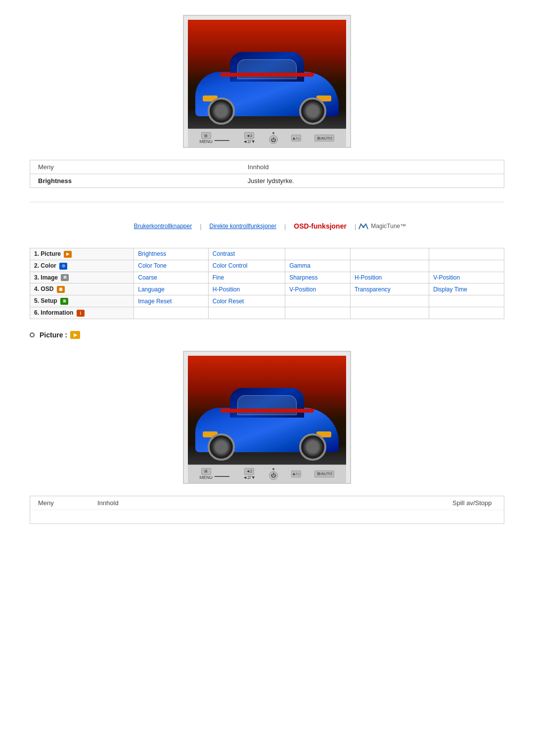 This screenshot has height=756, width=534. What do you see at coordinates (53, 313) in the screenshot?
I see `osd-menu-information-label: 6. Information` at bounding box center [53, 313].